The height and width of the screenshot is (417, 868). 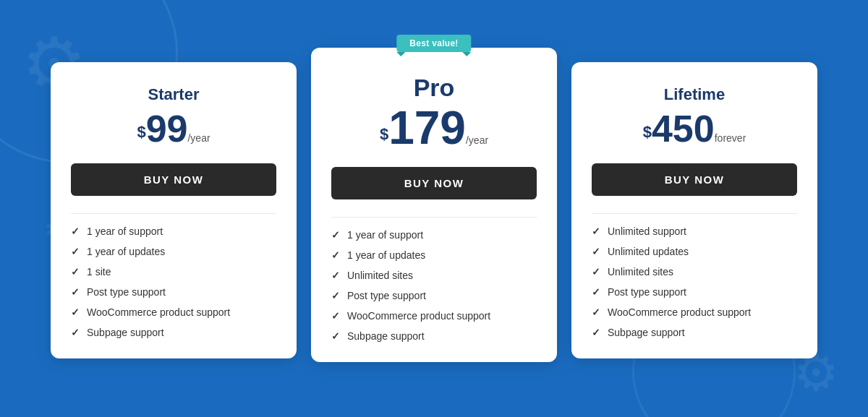 What do you see at coordinates (174, 272) in the screenshot?
I see `feature-item: ✓ 1 site` at bounding box center [174, 272].